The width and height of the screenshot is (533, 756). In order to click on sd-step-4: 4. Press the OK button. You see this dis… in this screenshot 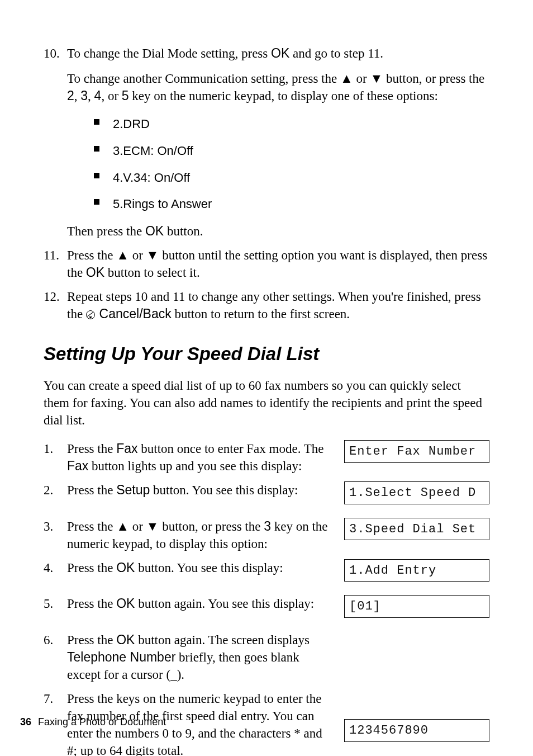, I will do `click(266, 574)`.